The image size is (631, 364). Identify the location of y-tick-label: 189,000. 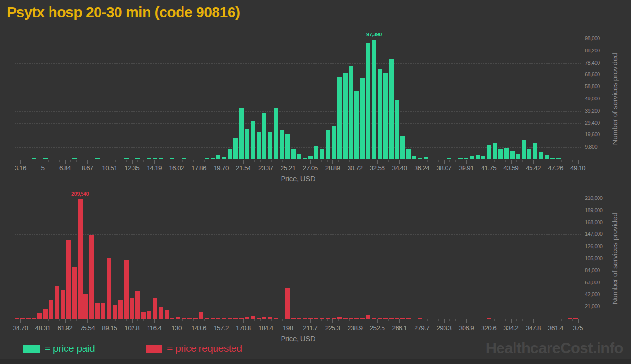
(594, 210).